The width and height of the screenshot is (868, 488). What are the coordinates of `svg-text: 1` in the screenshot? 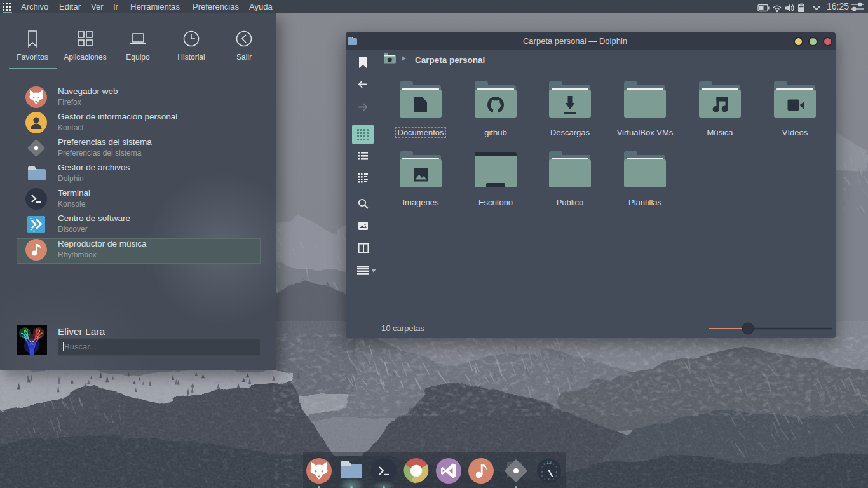 It's located at (553, 464).